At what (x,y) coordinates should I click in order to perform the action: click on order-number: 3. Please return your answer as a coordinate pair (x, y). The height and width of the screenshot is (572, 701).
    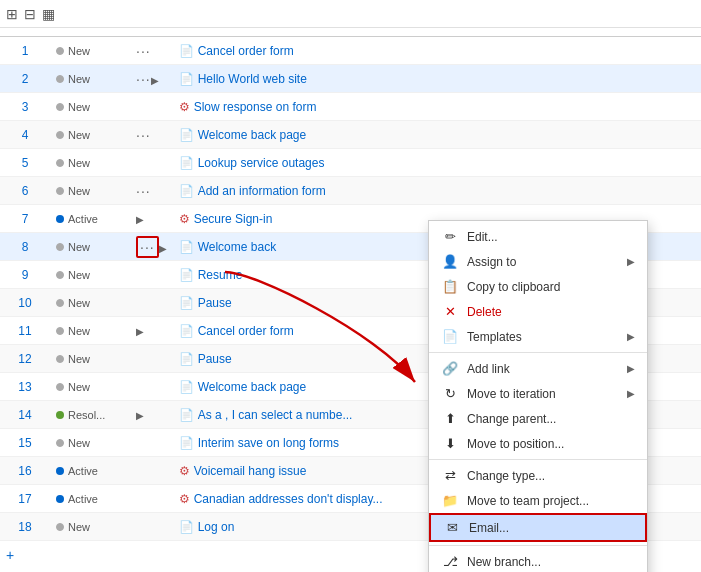
    Looking at the image, I should click on (26, 107).